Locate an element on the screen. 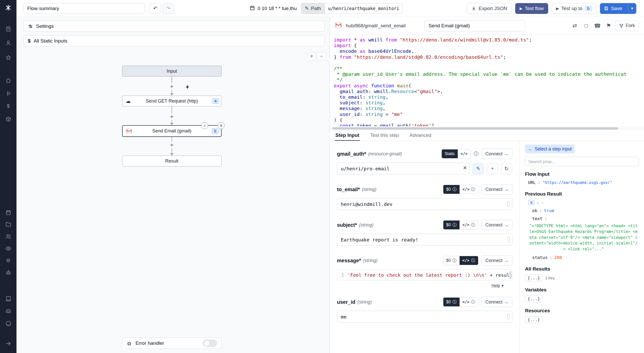 The width and height of the screenshot is (644, 353). url-value-link: "https://earthquake.usgs.gov/" is located at coordinates (578, 183).